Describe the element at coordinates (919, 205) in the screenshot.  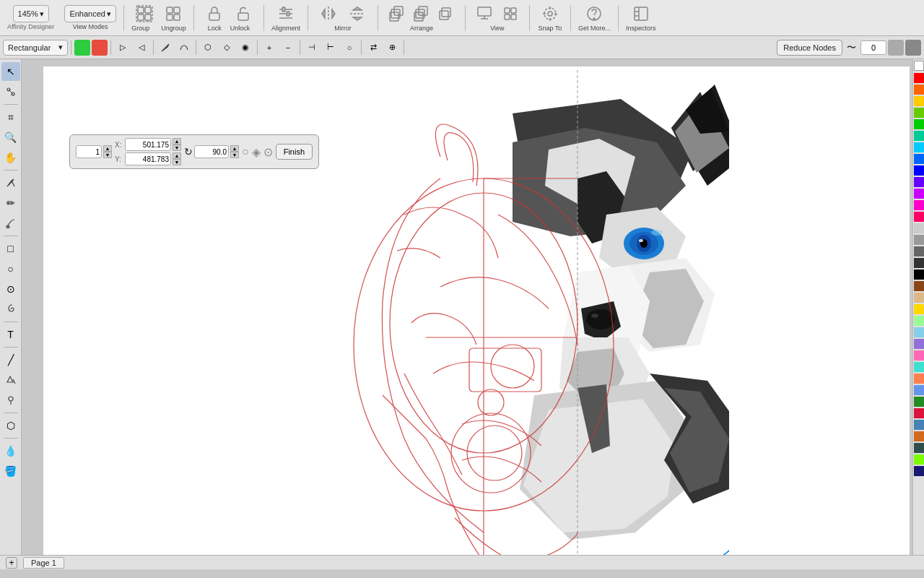
I see `pink-swatch` at that location.